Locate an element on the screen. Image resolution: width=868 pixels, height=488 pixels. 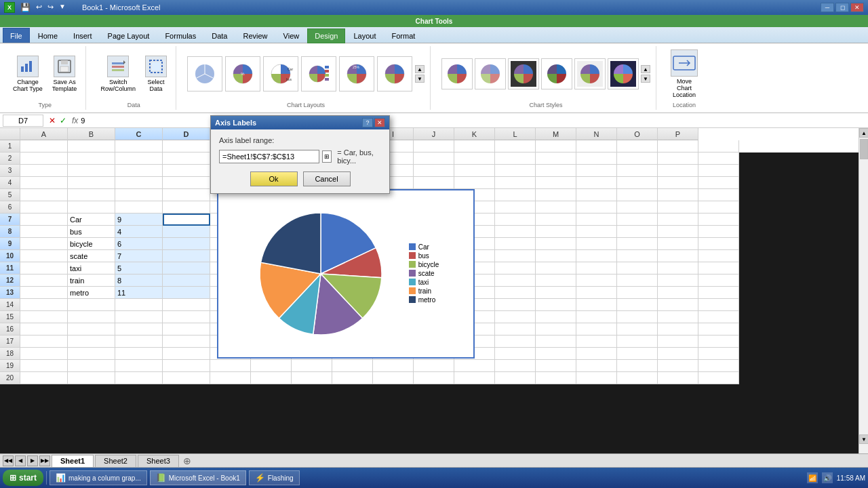
taskbar-item-flashing: ⚡ Flashing is located at coordinates (274, 478).